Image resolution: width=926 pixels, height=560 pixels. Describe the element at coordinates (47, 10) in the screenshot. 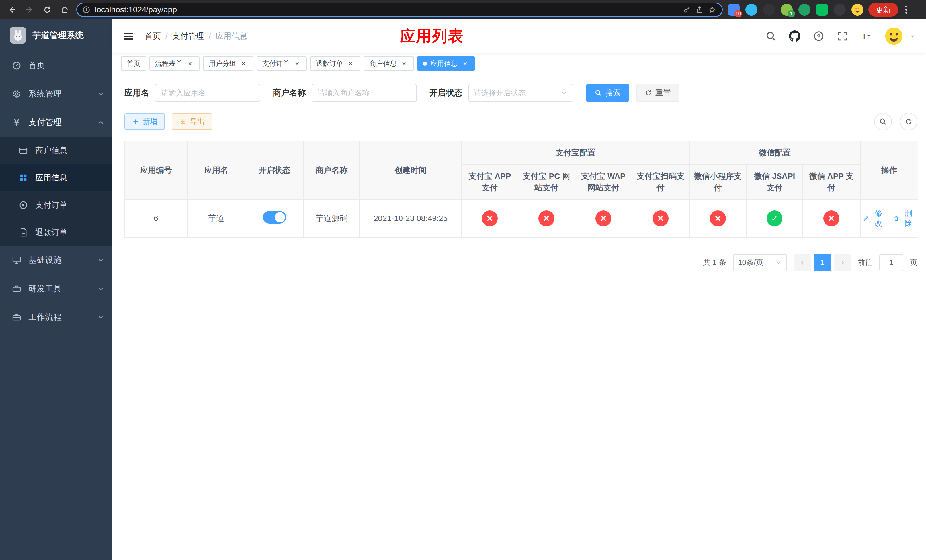

I see `reload-icon` at that location.